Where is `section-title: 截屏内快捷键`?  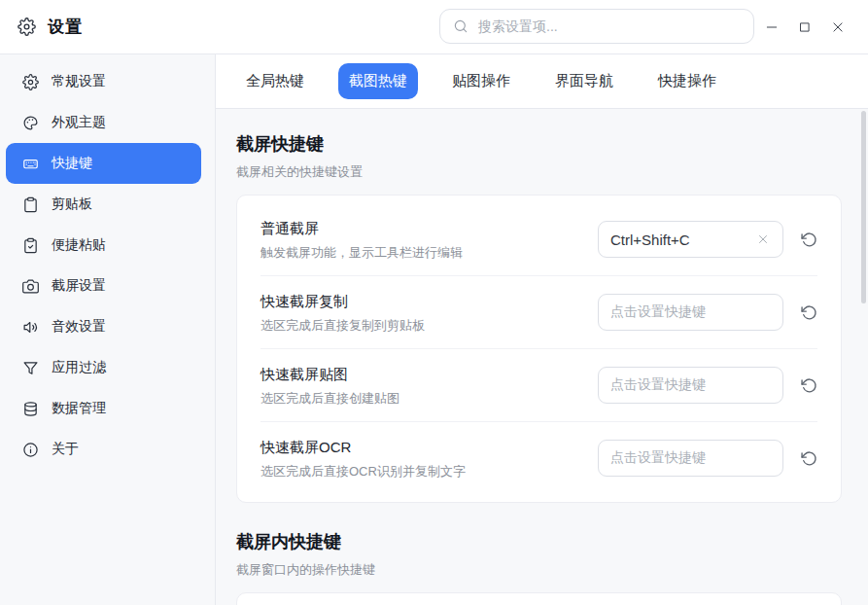 section-title: 截屏内快捷键 is located at coordinates (538, 542).